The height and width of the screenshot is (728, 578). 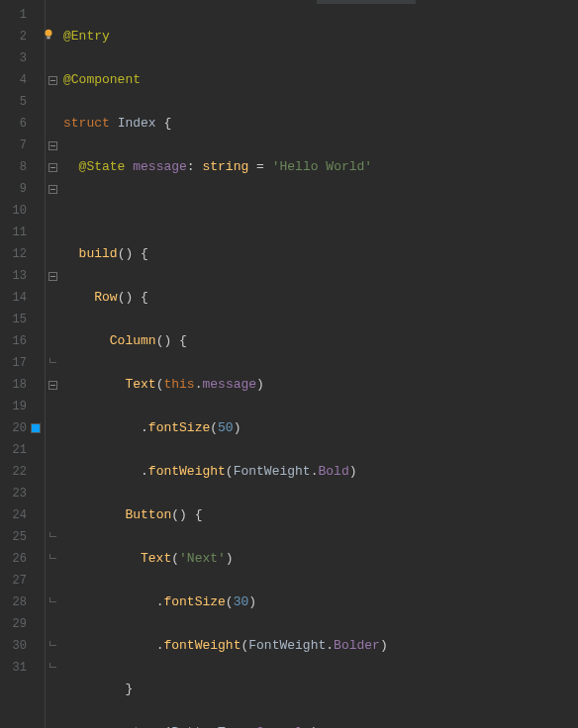 What do you see at coordinates (20, 341) in the screenshot?
I see `line-number: 16` at bounding box center [20, 341].